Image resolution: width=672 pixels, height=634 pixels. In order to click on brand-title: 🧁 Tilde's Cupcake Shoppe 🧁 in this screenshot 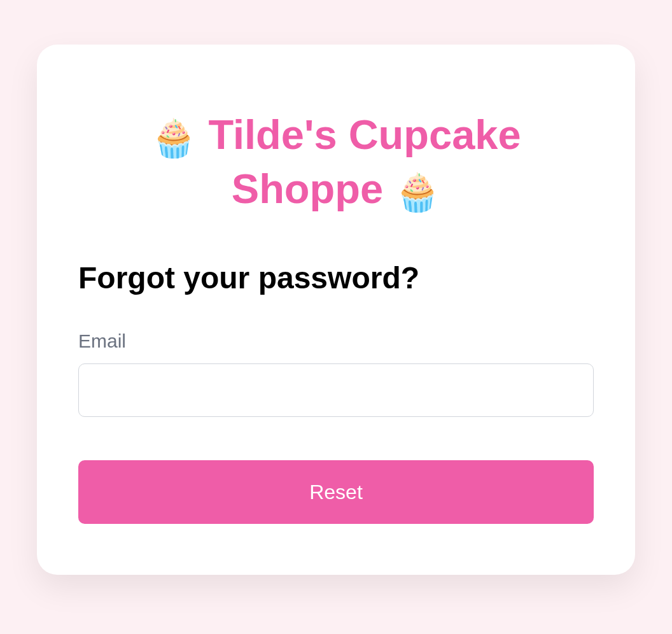, I will do `click(336, 162)`.